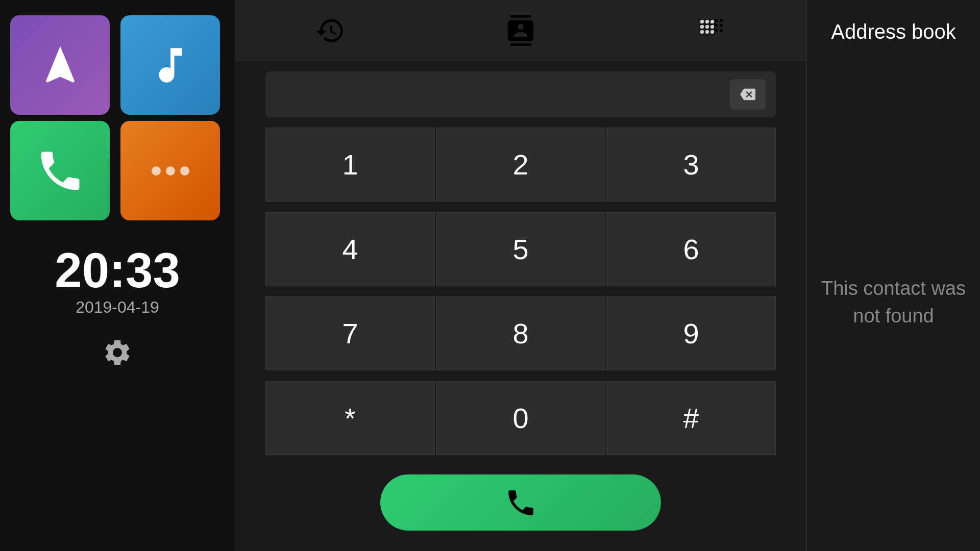 The height and width of the screenshot is (551, 980). Describe the element at coordinates (170, 65) in the screenshot. I see `music-icon` at that location.